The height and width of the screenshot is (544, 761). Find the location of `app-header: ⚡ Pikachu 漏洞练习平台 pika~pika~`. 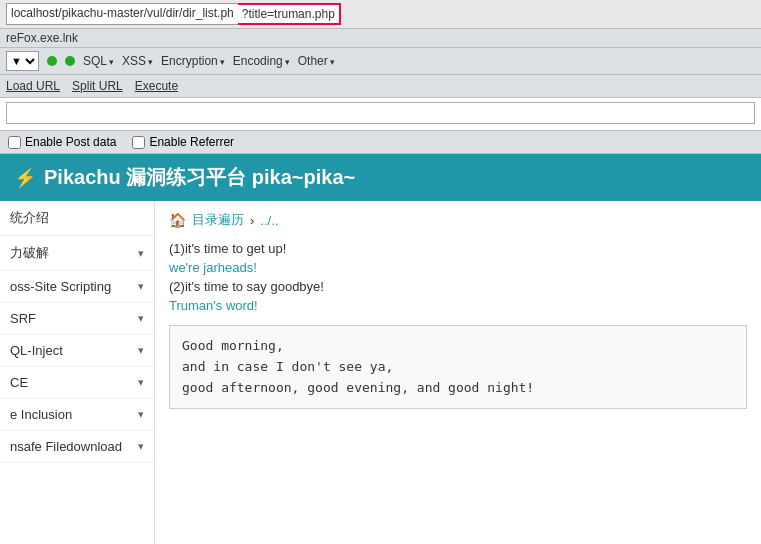

app-header: ⚡ Pikachu 漏洞练习平台 pika~pika~ is located at coordinates (380, 178).